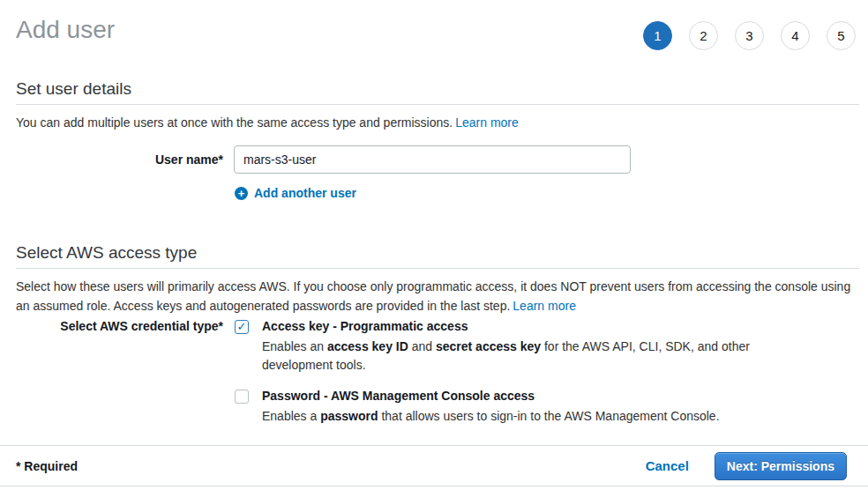  Describe the element at coordinates (438, 279) in the screenshot. I see `section-access-type: Select AWS access type Select how these …` at that location.